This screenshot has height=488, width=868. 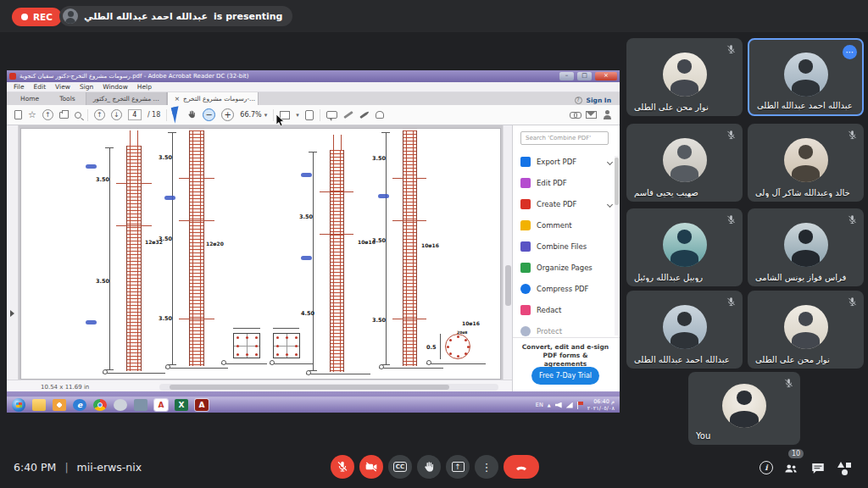 What do you see at coordinates (32, 115) in the screenshot?
I see `star-icon: ☆` at bounding box center [32, 115].